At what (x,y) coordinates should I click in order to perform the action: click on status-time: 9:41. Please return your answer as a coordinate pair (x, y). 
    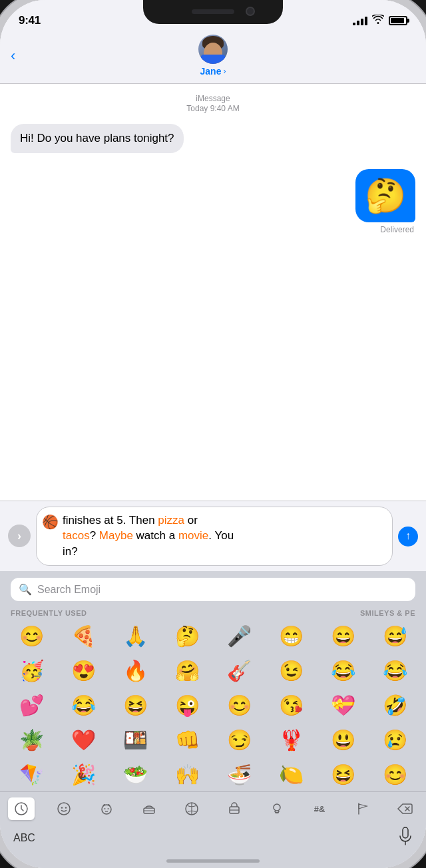
    Looking at the image, I should click on (29, 21).